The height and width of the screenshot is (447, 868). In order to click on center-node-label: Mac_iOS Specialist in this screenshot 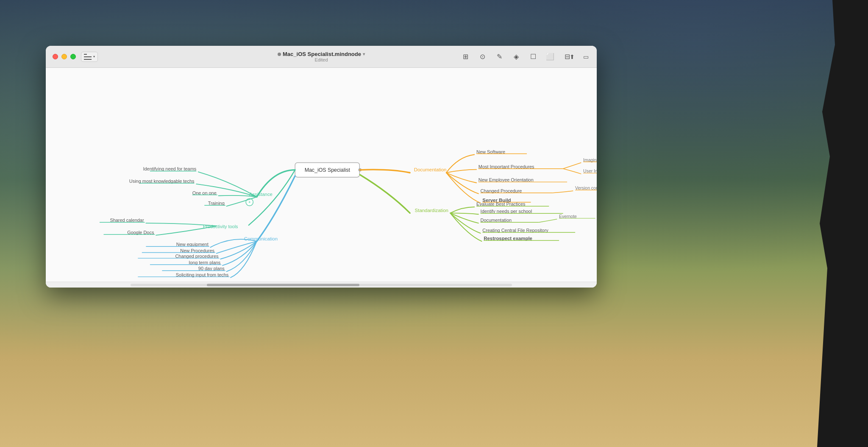, I will do `click(328, 170)`.